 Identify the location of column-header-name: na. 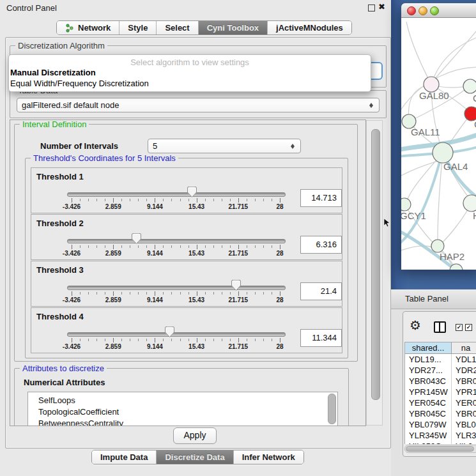
(464, 348).